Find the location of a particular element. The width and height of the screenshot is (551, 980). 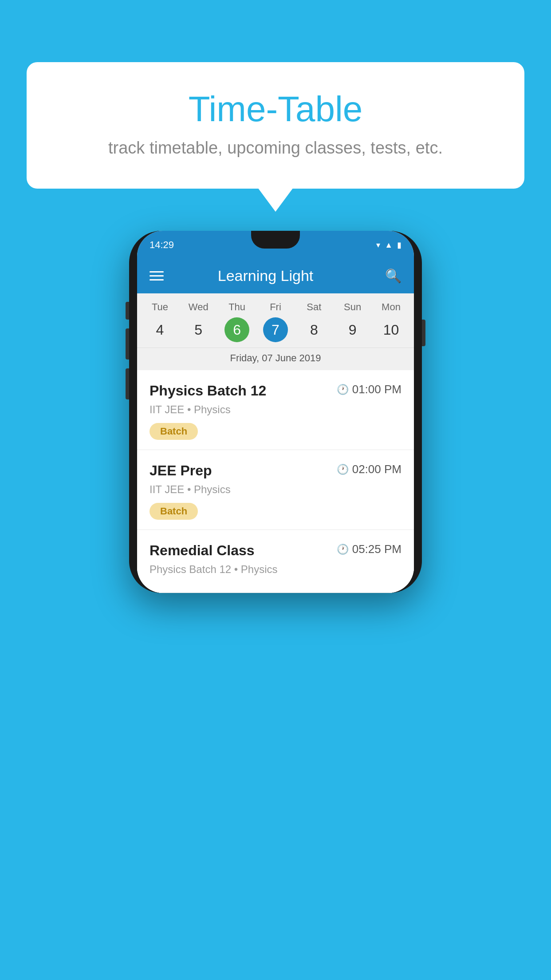

days-row: Tue4Wed5Thu6Fri7Sat8Sun9Mon10 is located at coordinates (276, 324).